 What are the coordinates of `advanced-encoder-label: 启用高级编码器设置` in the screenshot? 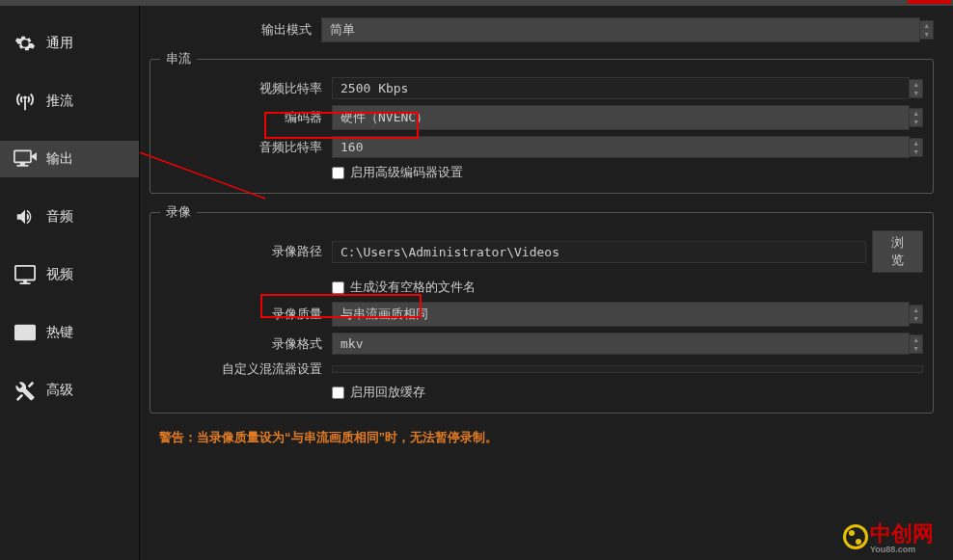 It's located at (407, 173).